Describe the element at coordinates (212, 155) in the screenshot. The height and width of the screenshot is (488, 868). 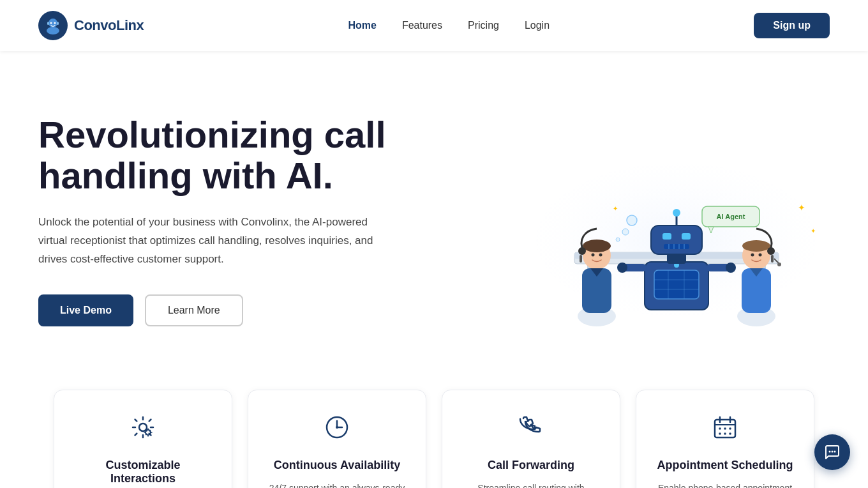
I see `hero-title: Revolutionizing call handling with AI.` at that location.